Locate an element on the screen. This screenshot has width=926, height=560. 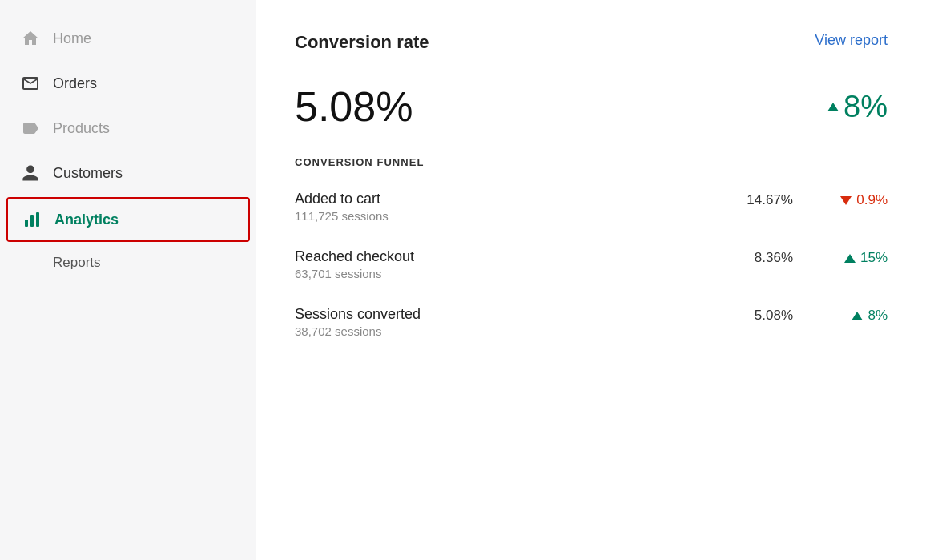
sidebar-item-customers-label: Customers is located at coordinates (88, 173).